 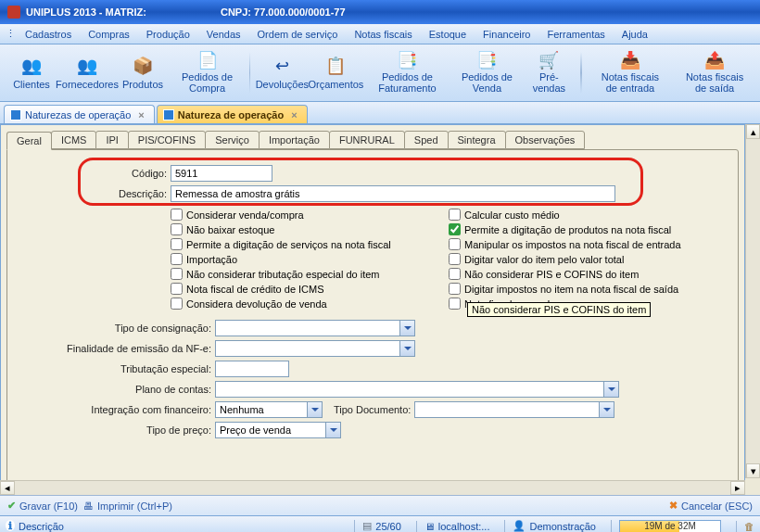 I want to click on tb-pedidos-faturamento: 📑Pedidos de Faturamento, so click(x=407, y=72).